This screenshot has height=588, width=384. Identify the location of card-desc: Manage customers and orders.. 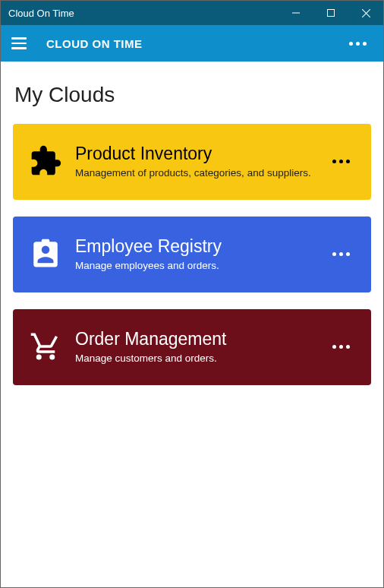
(194, 359).